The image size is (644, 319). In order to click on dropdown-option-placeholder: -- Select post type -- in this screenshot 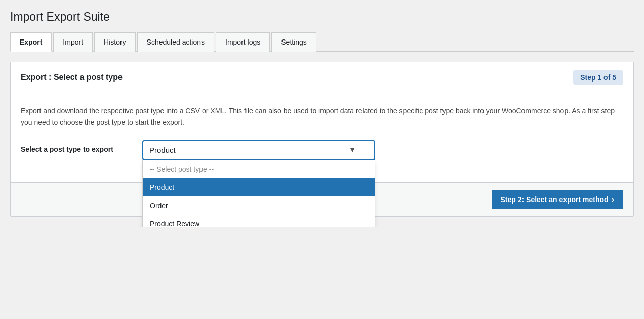, I will do `click(259, 169)`.